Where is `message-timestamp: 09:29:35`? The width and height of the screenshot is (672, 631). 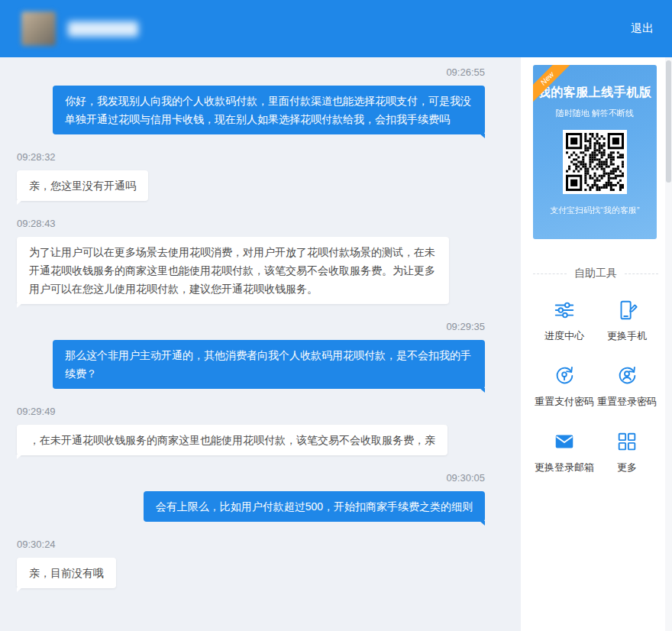 message-timestamp: 09:29:35 is located at coordinates (260, 327).